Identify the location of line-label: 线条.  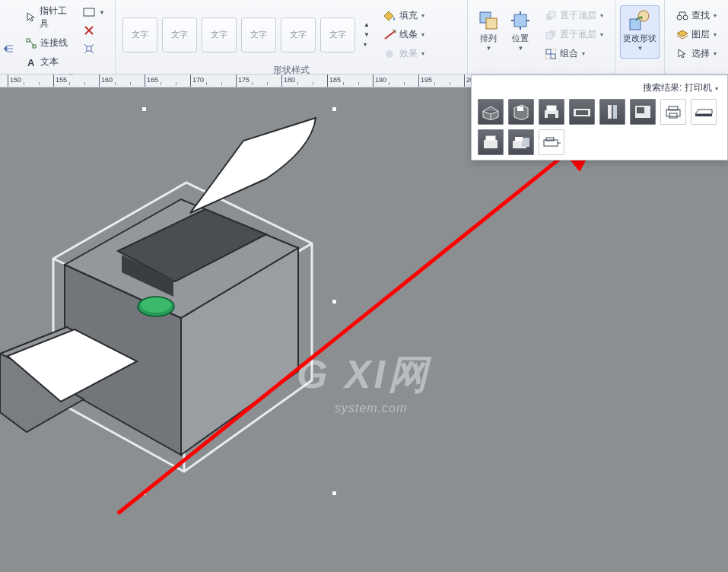
(409, 35).